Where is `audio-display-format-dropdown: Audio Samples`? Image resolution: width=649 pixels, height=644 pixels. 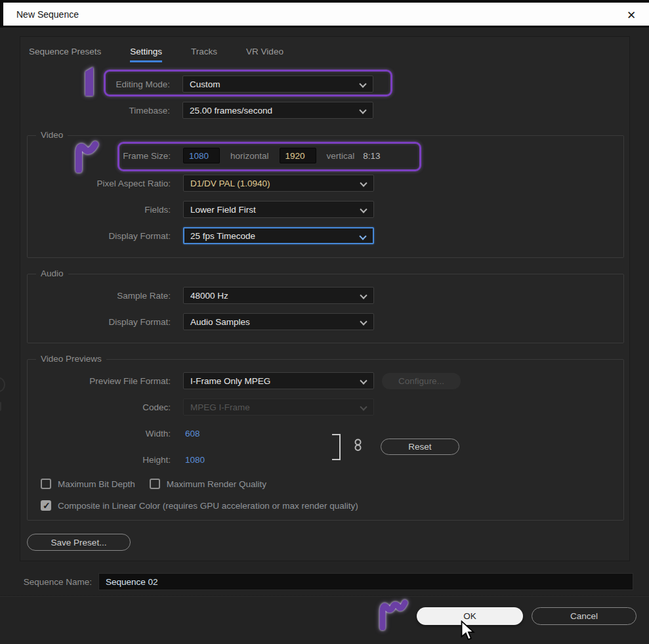
audio-display-format-dropdown: Audio Samples is located at coordinates (278, 322).